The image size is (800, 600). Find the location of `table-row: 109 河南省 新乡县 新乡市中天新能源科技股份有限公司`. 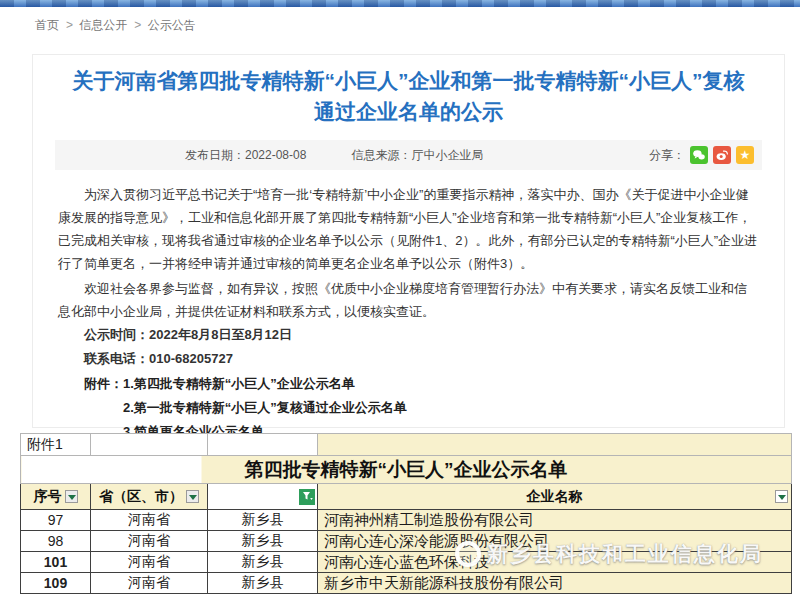

table-row: 109 河南省 新乡县 新乡市中天新能源科技股份有限公司 is located at coordinates (406, 584).